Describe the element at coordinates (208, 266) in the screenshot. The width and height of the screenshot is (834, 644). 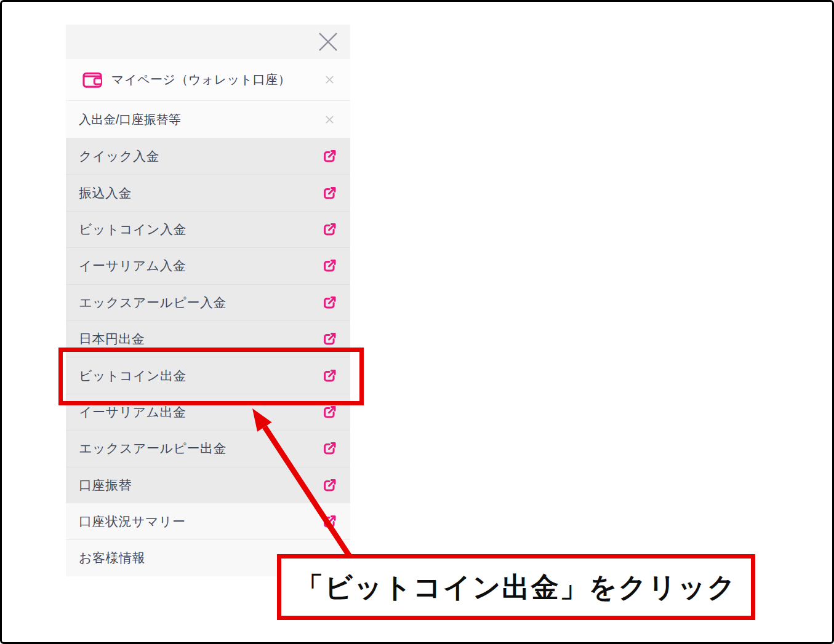
I see `menu-item-3: イーサリアム入金` at that location.